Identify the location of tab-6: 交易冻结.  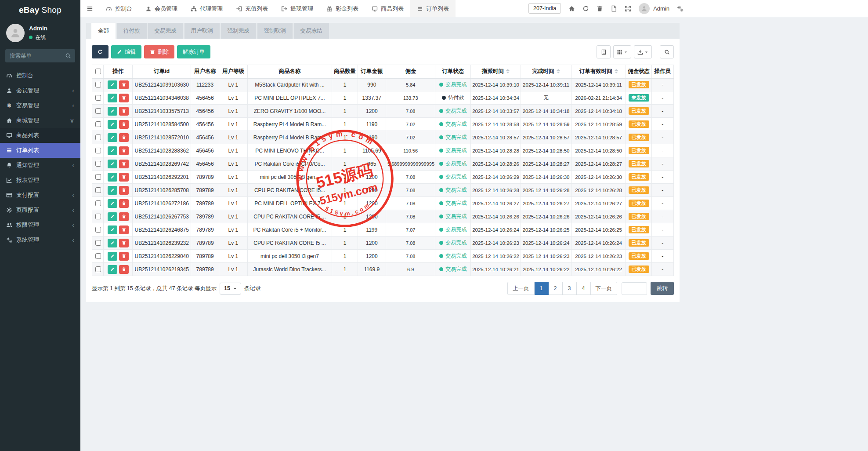
(311, 31).